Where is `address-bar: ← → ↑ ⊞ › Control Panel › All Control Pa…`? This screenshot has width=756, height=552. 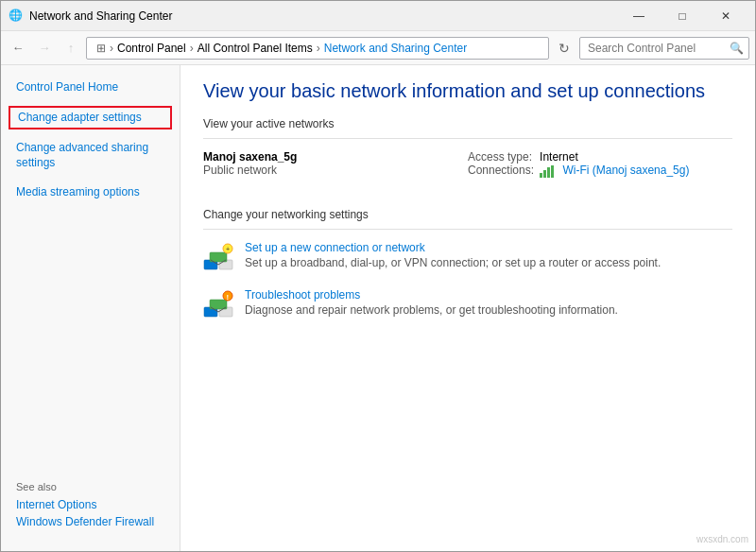
address-bar: ← → ↑ ⊞ › Control Panel › All Control Pa… is located at coordinates (378, 48).